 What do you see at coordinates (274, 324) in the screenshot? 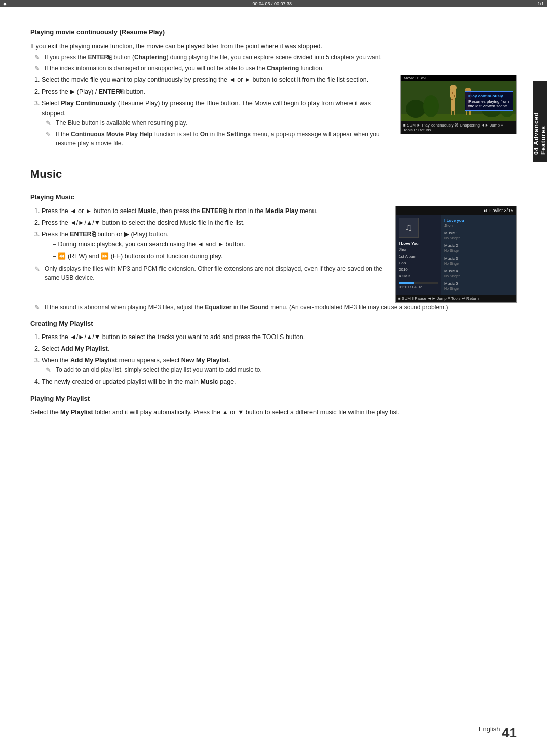
I see `creating-playlist-title: Creating My Playlist` at bounding box center [274, 324].